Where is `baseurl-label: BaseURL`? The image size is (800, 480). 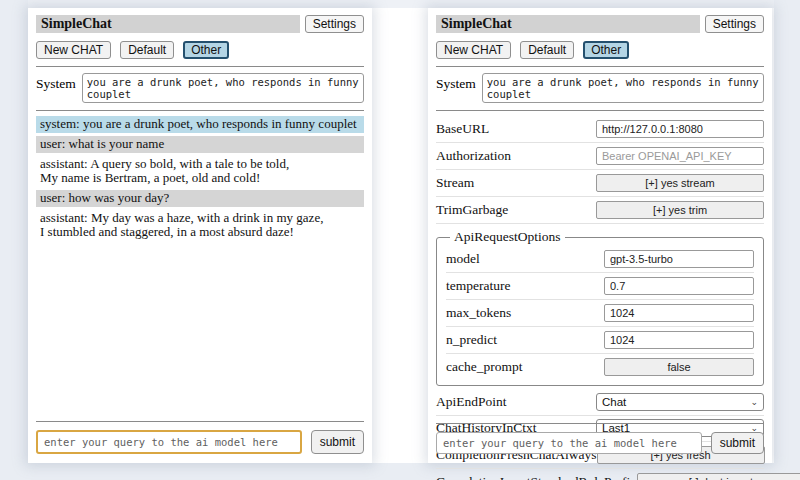
baseurl-label: BaseURL is located at coordinates (462, 129).